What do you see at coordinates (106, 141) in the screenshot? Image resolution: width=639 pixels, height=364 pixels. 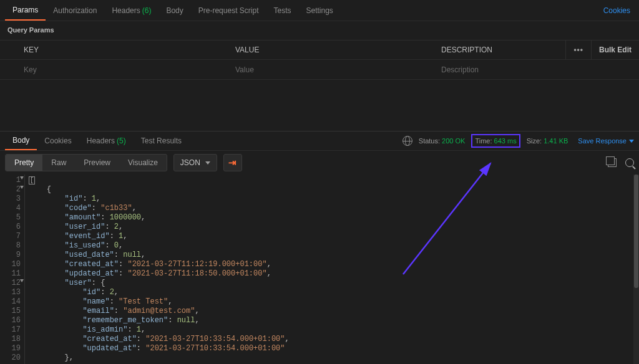 I see `response-tab-headers: Headers (5)` at bounding box center [106, 141].